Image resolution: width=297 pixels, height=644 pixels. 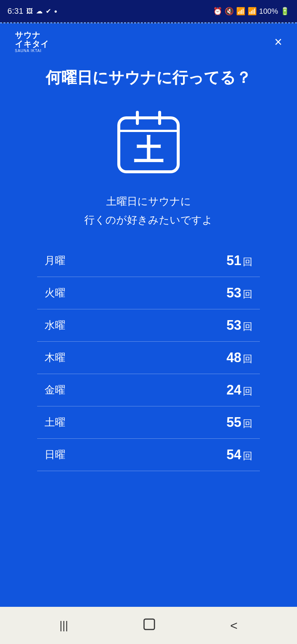 I want to click on day-count: 48回, so click(x=239, y=358).